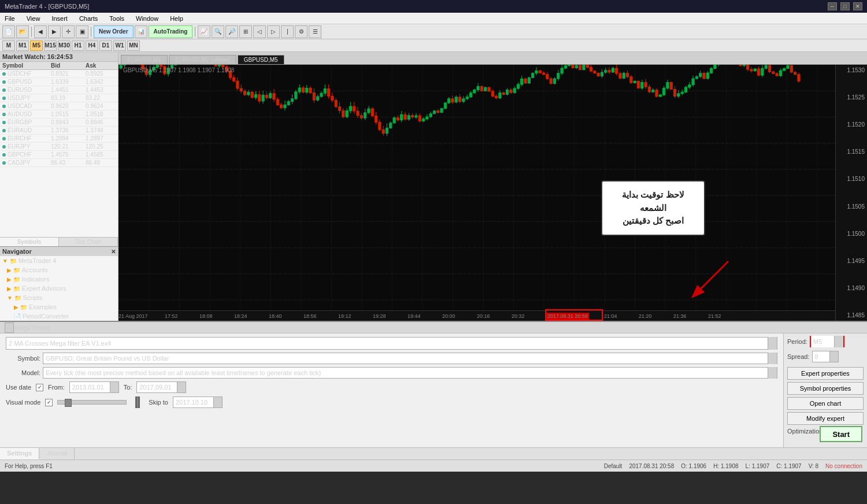  I want to click on period-value: M5, so click(822, 342).